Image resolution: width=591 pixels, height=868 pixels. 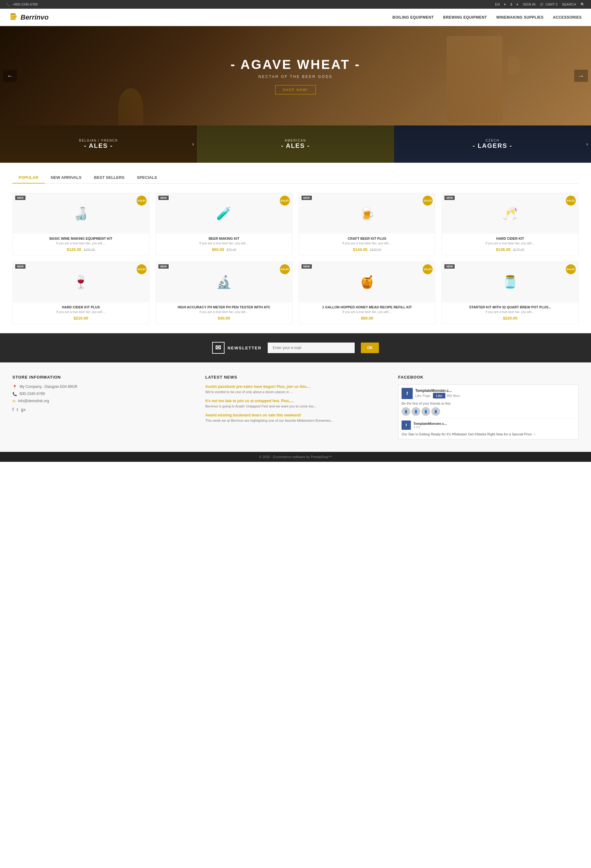 I want to click on footer-social: f t g+, so click(x=102, y=409).